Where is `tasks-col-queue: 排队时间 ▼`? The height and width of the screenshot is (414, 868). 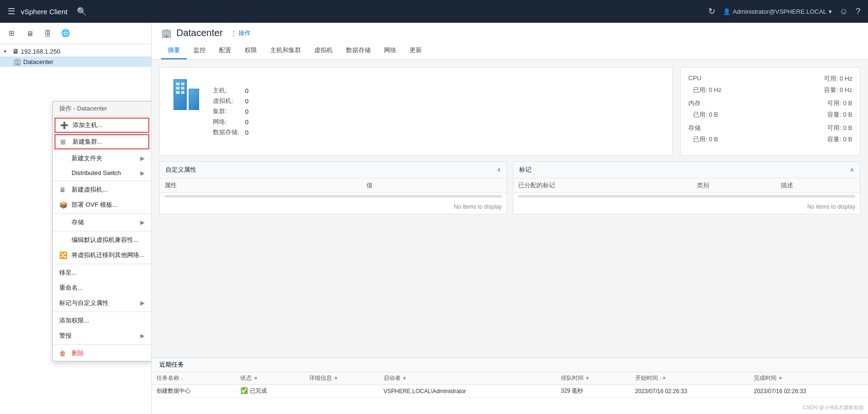 tasks-col-queue: 排队时间 ▼ is located at coordinates (594, 378).